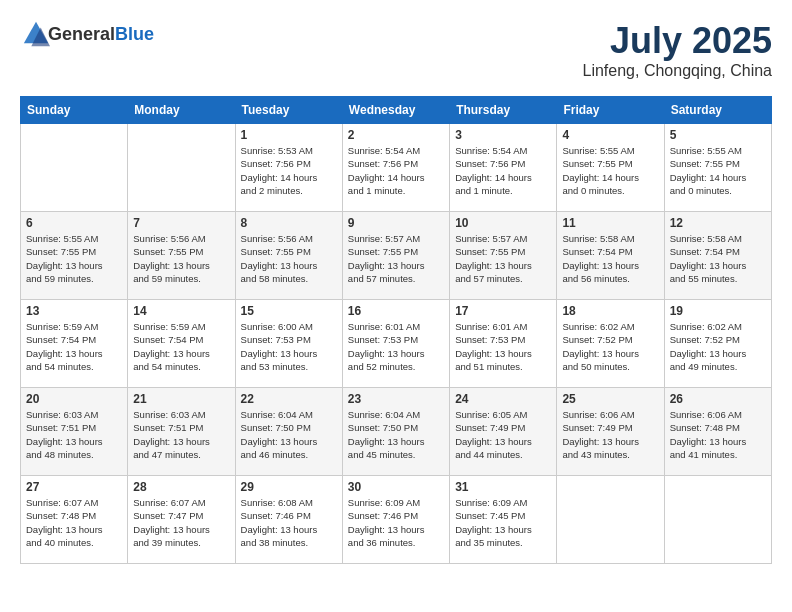 This screenshot has width=792, height=612. Describe the element at coordinates (288, 168) in the screenshot. I see `calendar-cell: 1Sunrise: 5:53 AM Sunset: 7:56 PM Daylig…` at that location.